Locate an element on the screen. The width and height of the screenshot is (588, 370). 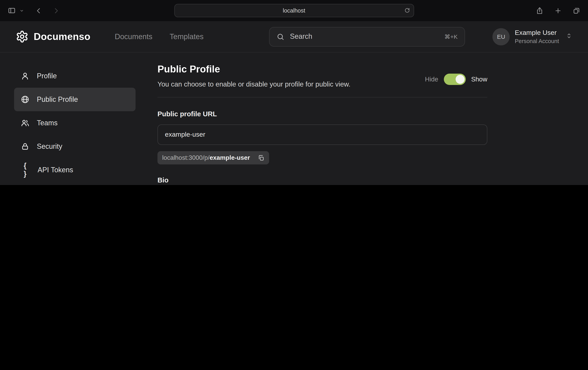
user-icon is located at coordinates (25, 76).